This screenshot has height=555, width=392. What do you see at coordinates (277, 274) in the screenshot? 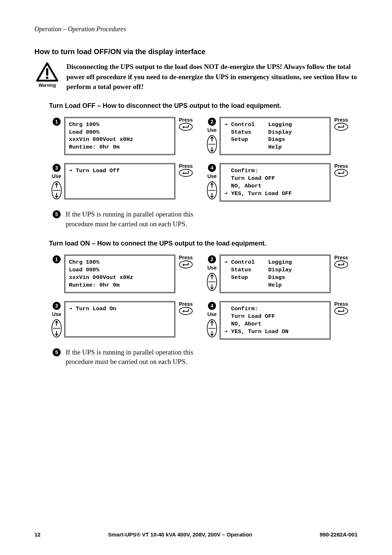
I see `step-on-2: 2 Use Control Logging Status Display Set…` at bounding box center [277, 274].